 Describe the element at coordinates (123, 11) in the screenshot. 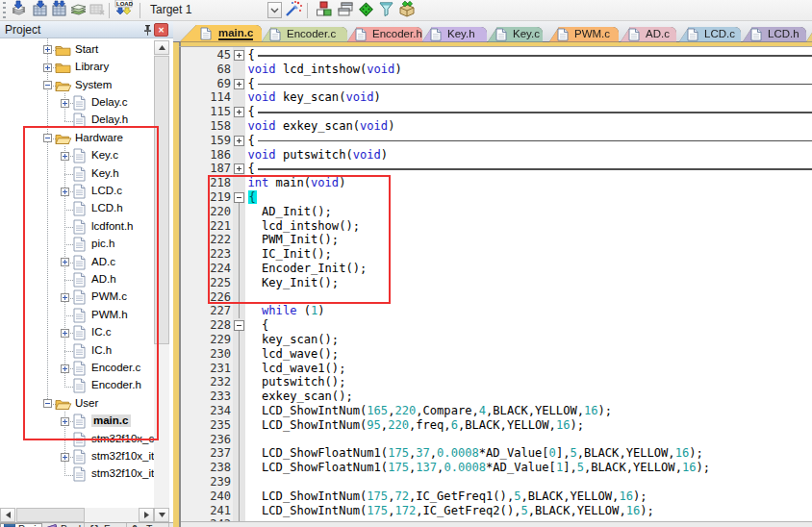

I see `load-button: LOAD` at that location.